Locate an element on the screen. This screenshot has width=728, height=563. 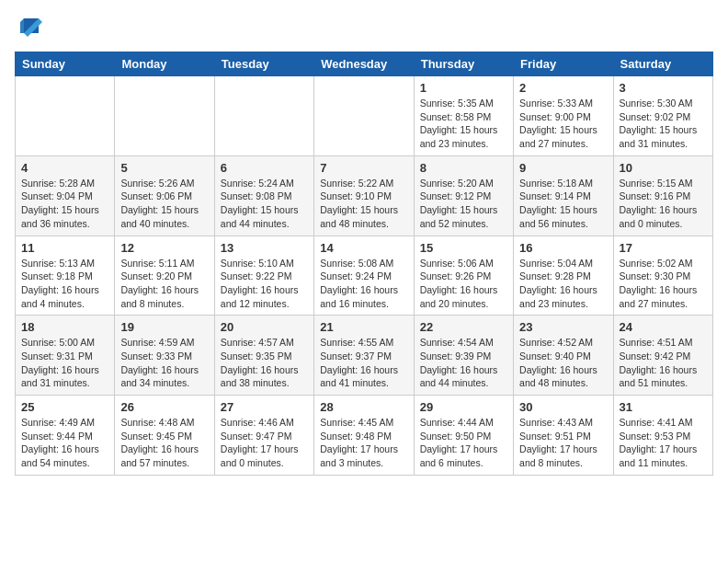
day-number: 21 is located at coordinates (364, 327).